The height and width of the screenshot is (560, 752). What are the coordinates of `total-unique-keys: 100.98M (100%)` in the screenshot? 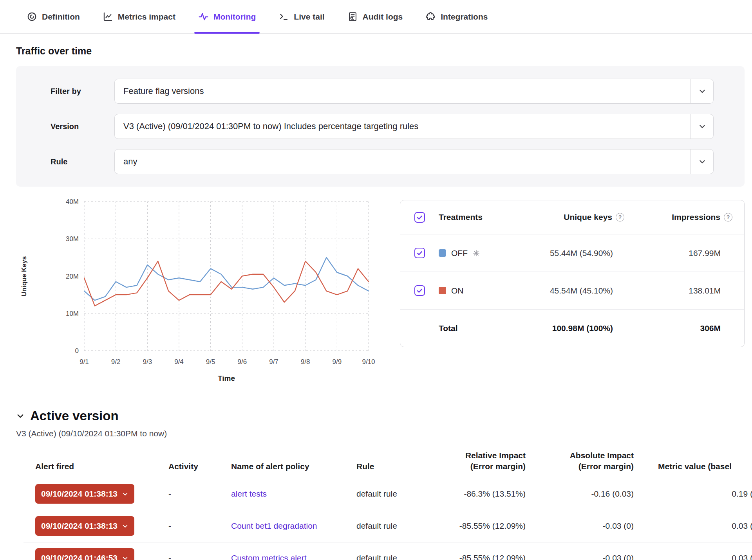 It's located at (582, 328).